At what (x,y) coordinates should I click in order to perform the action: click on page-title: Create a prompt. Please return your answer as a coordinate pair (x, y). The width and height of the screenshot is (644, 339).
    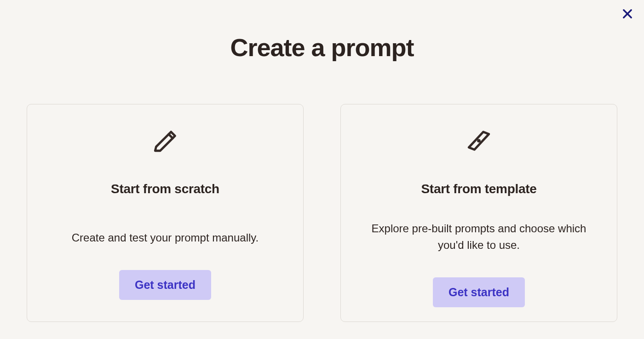
    Looking at the image, I should click on (322, 47).